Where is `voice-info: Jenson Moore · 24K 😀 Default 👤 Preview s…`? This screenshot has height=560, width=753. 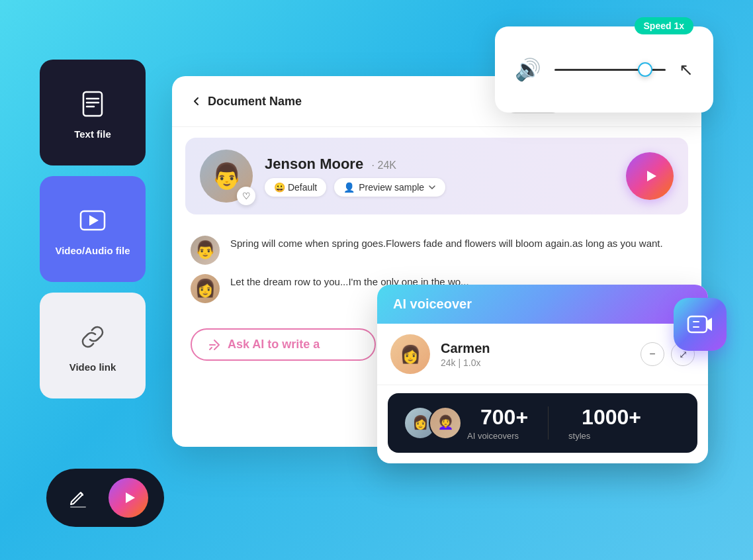 voice-info: Jenson Moore · 24K 😀 Default 👤 Preview s… is located at coordinates (355, 176).